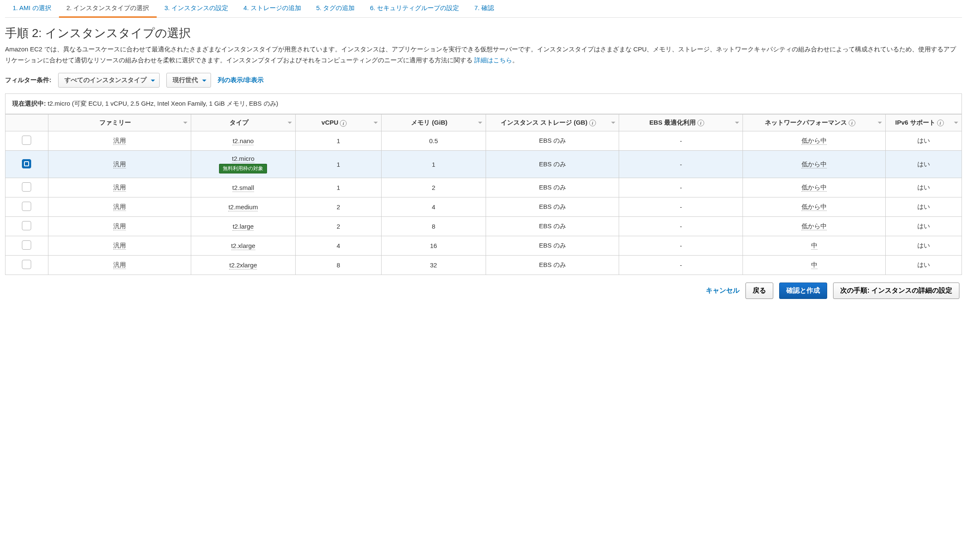  What do you see at coordinates (806, 122) in the screenshot?
I see `header-network-label: ネットワークパフォーマンス` at bounding box center [806, 122].